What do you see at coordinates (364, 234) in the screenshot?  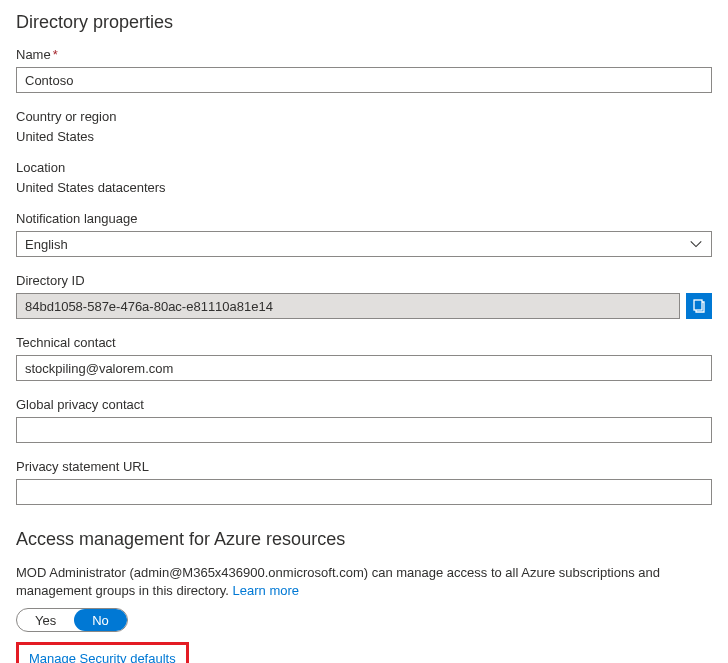 I see `notification-language-field-group: Notification language English` at bounding box center [364, 234].